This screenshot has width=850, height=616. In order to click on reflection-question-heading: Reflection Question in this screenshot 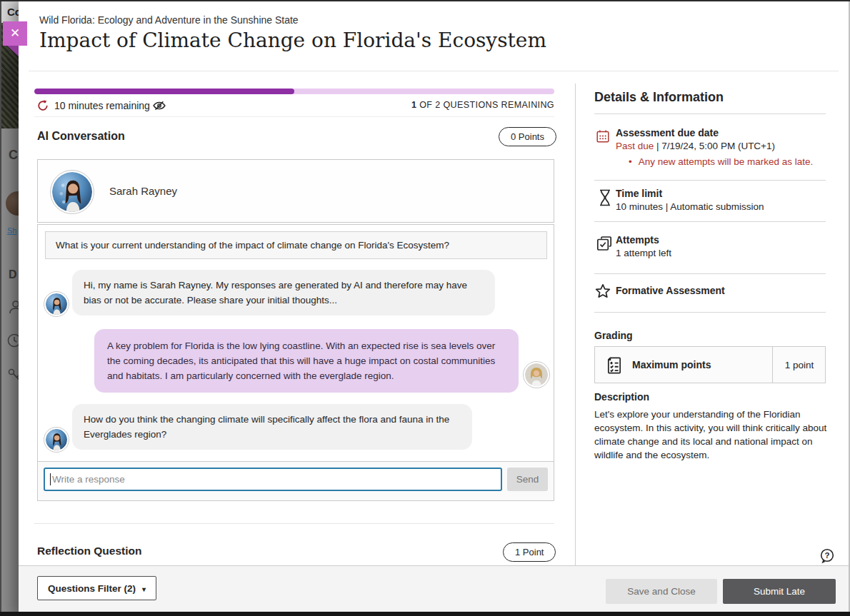, I will do `click(89, 551)`.